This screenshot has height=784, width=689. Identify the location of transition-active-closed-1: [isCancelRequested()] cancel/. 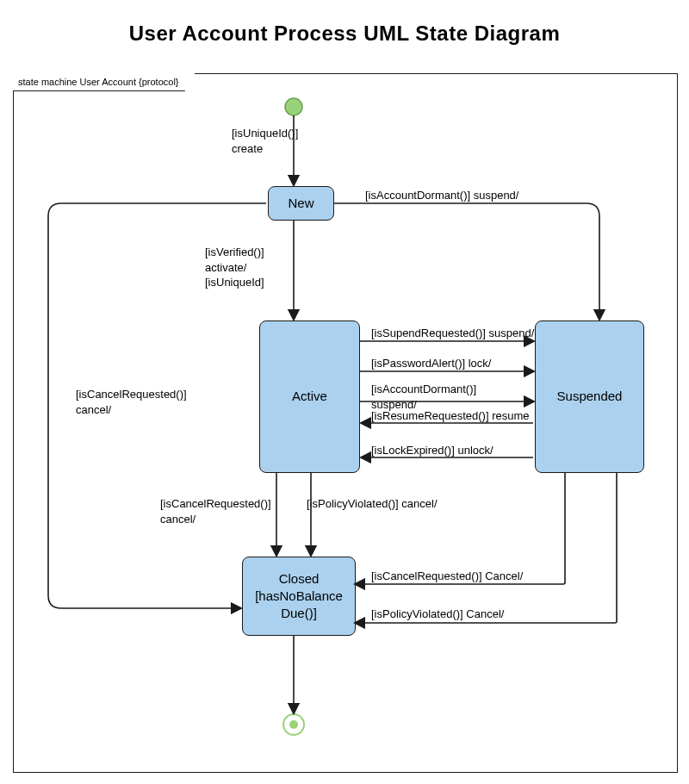
(215, 512).